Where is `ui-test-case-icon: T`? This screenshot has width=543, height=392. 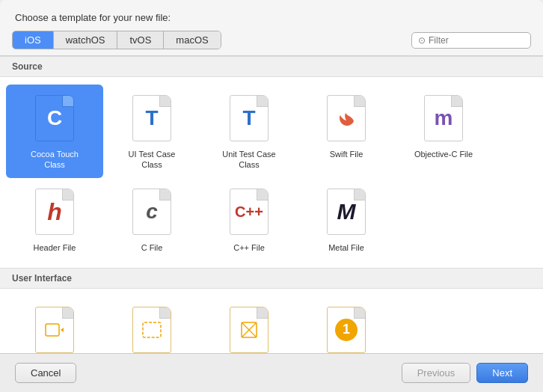
ui-test-case-icon: T is located at coordinates (152, 118).